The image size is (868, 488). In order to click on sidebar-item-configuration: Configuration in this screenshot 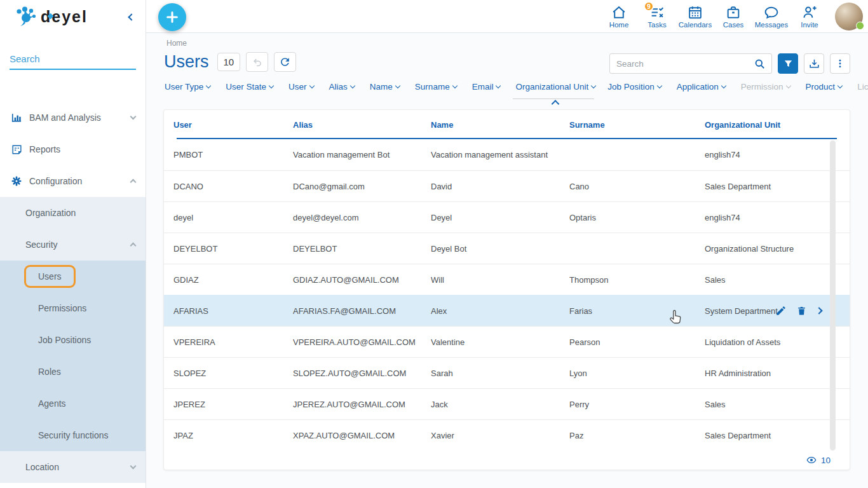, I will do `click(72, 181)`.